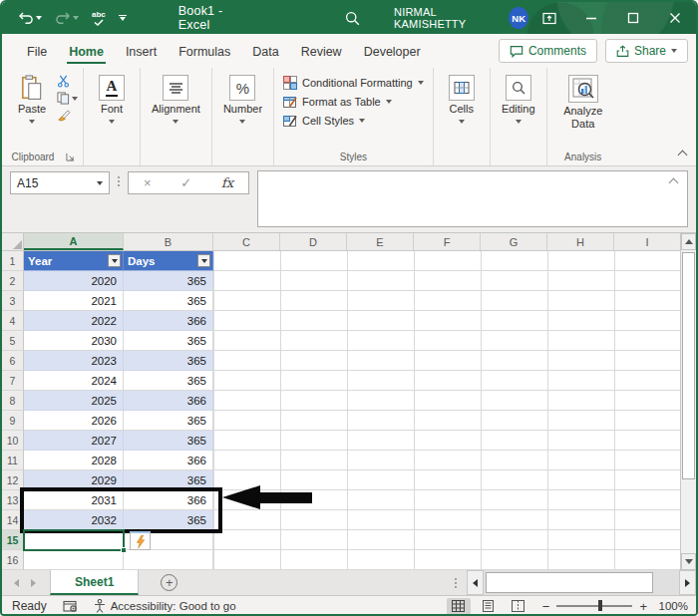 Image resolution: width=698 pixels, height=616 pixels. What do you see at coordinates (142, 51) in the screenshot?
I see `tab-insert: Insert` at bounding box center [142, 51].